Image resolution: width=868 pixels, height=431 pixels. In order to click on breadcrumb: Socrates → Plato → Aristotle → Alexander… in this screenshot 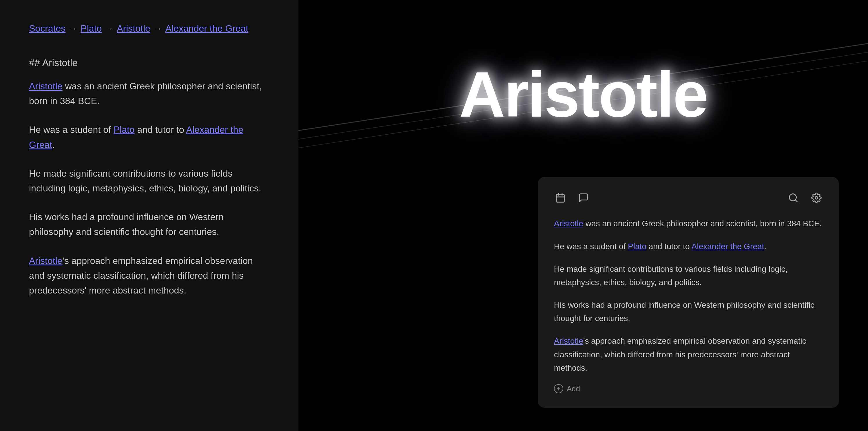, I will do `click(149, 29)`.